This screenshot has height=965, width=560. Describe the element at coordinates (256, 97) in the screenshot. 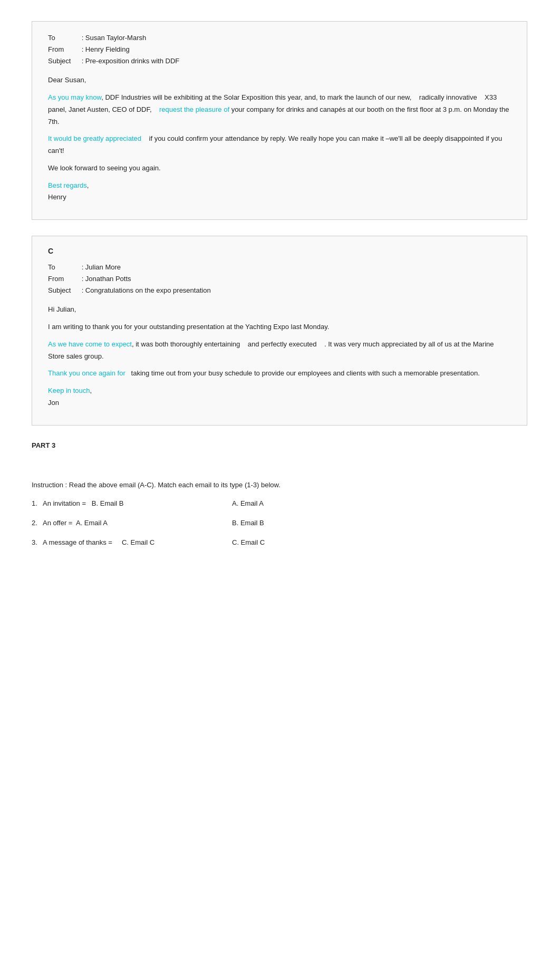

I see `email-b-para1-mid1: , DDF Industries will be exhibiting at t…` at that location.